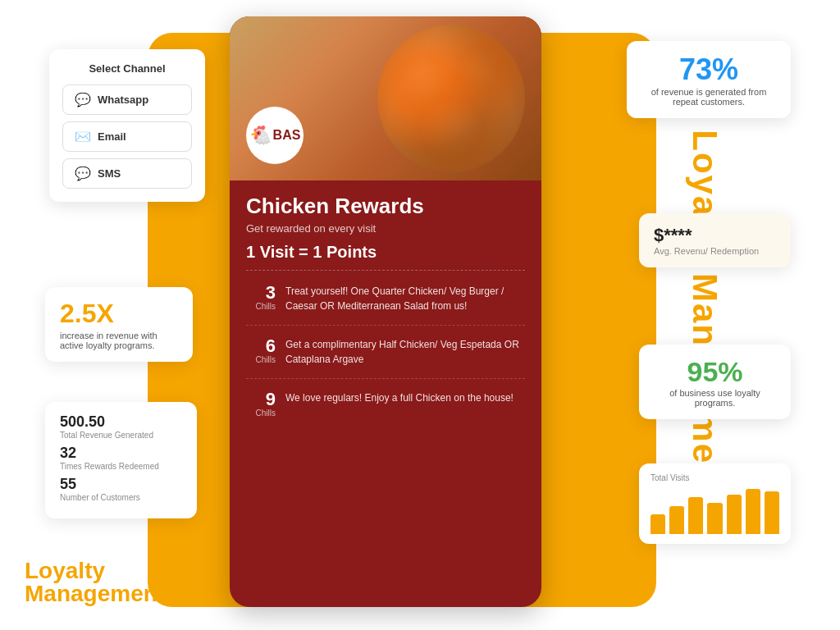 This screenshot has width=840, height=630. What do you see at coordinates (112, 136) in the screenshot?
I see `email-label: Email` at bounding box center [112, 136].